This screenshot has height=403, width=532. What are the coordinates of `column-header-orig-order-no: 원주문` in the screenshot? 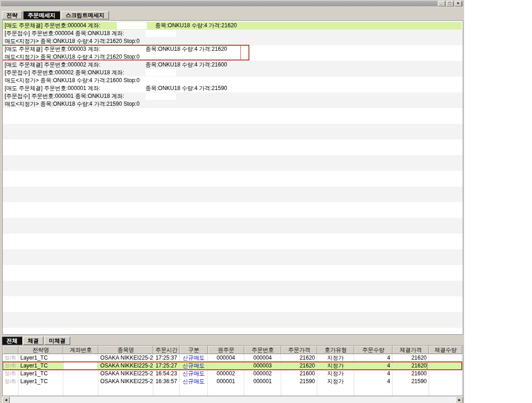 It's located at (226, 350).